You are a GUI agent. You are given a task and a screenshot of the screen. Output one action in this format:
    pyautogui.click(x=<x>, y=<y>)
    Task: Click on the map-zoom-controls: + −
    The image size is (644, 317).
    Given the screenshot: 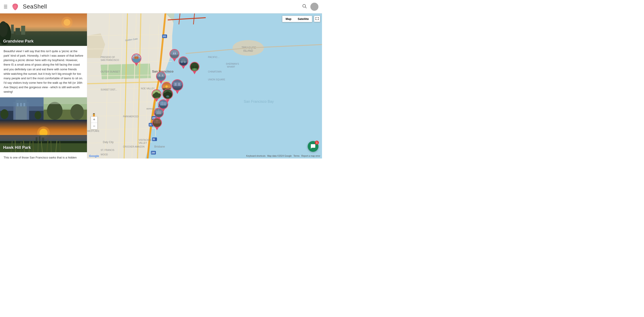 What is the action you would take?
    pyautogui.click(x=94, y=123)
    